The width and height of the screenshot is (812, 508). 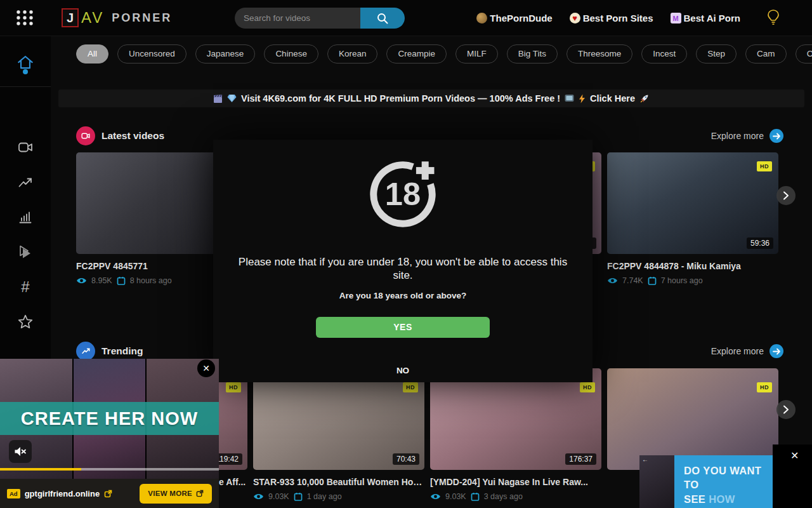 I want to click on yes-button: YES, so click(x=403, y=328).